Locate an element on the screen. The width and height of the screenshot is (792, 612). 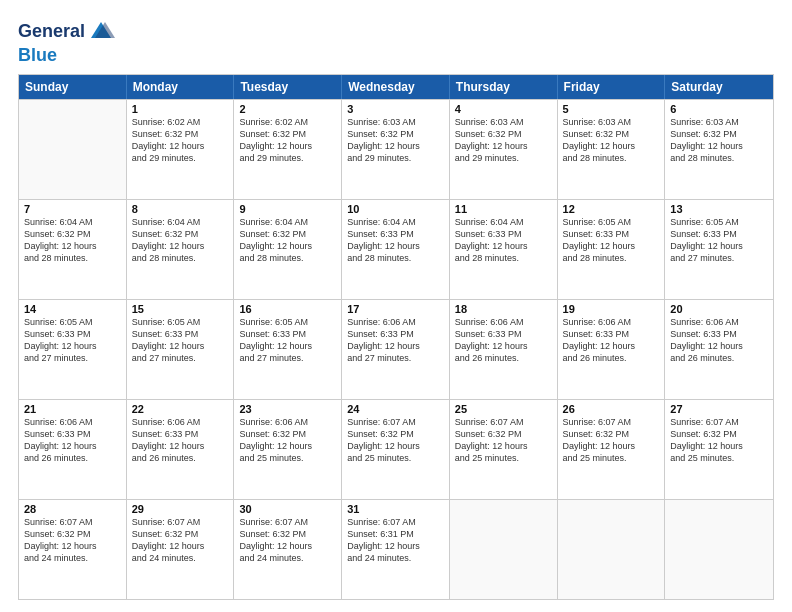
day-number: 17 is located at coordinates (396, 309).